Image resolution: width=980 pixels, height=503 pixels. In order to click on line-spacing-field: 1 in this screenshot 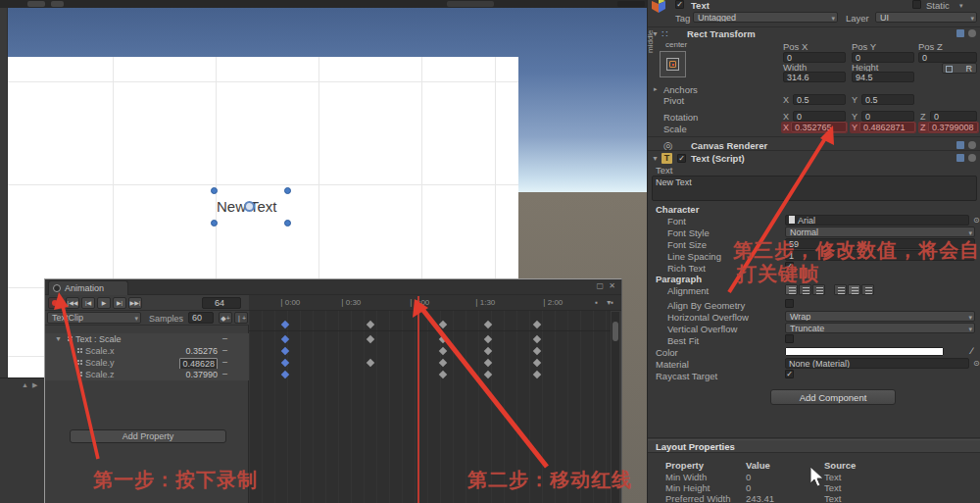, I will do `click(880, 255)`.